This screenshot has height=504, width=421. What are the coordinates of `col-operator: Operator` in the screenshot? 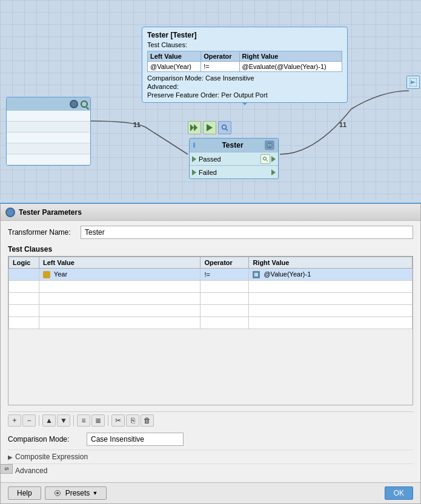 It's located at (225, 263).